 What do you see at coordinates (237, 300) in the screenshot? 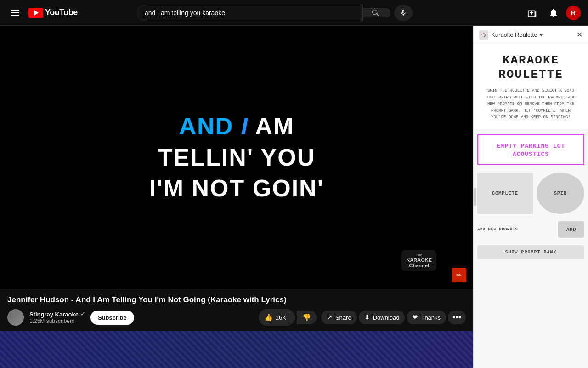
I see `video-title: Jennifer Hudson - And I Am Telling You I…` at bounding box center [237, 300].